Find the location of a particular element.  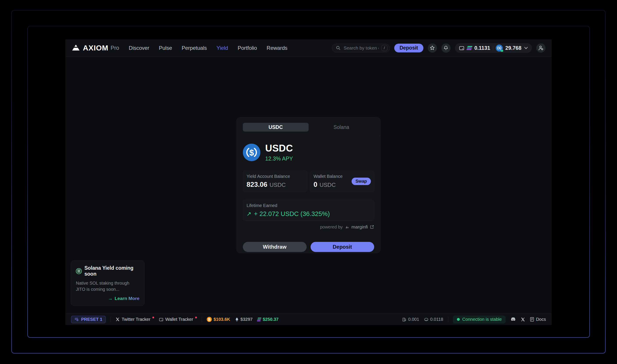

solana-yield-toast: Solana Yield coming soon Native SOL stak… is located at coordinates (108, 283).